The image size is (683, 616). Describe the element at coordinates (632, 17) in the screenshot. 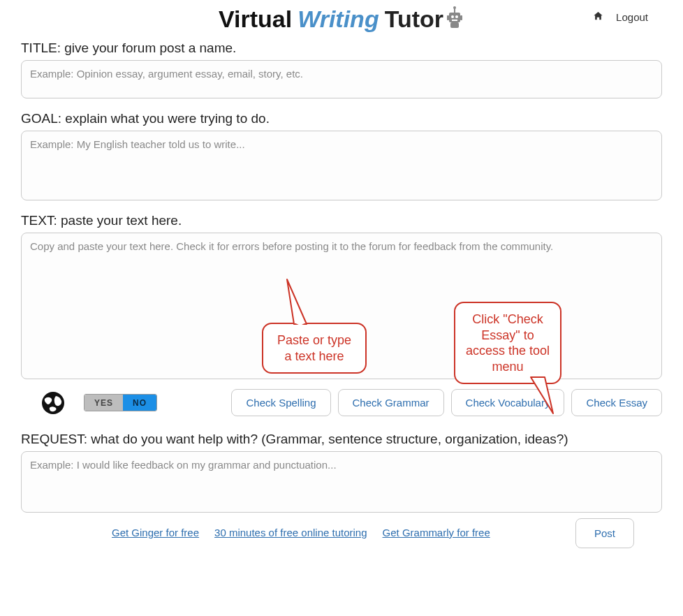

I see `logout-link: Logout` at that location.